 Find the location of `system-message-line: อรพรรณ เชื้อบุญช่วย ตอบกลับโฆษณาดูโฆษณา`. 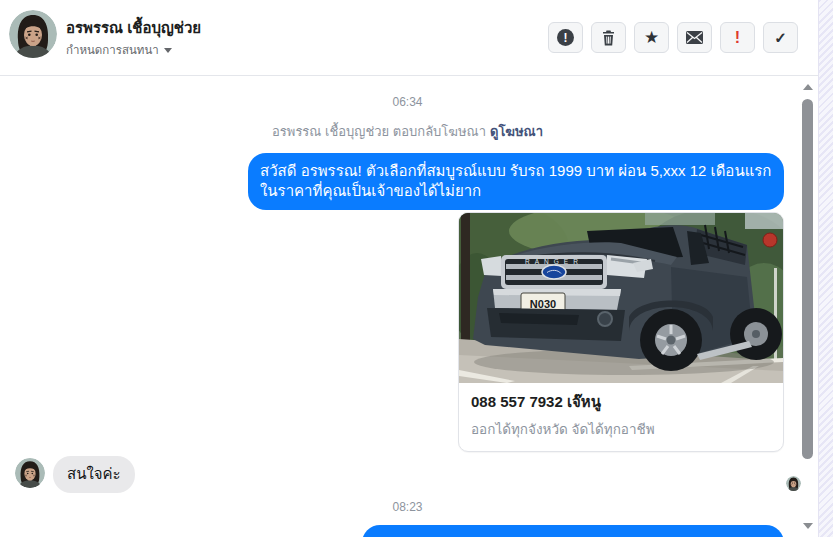

system-message-line: อรพรรณ เชื้อบุญช่วย ตอบกลับโฆษณาดูโฆษณา is located at coordinates (408, 132).